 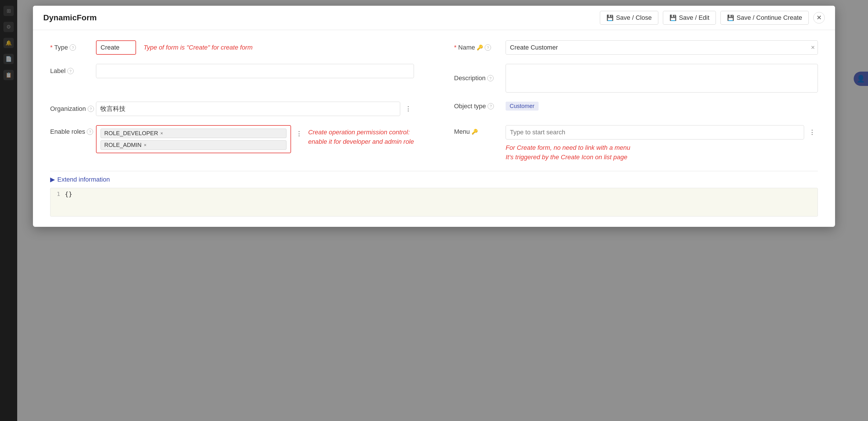 I want to click on name-help-icon: ?, so click(x=488, y=48).